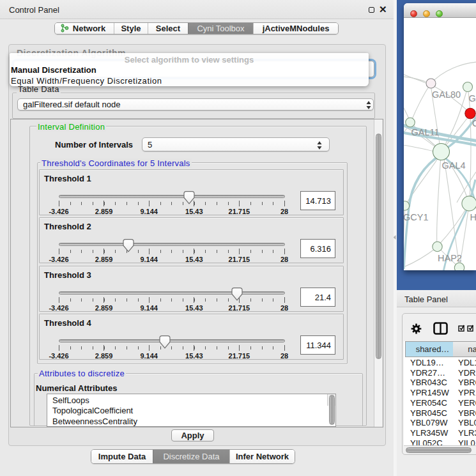  I want to click on svg-text: GAL4, so click(454, 165).